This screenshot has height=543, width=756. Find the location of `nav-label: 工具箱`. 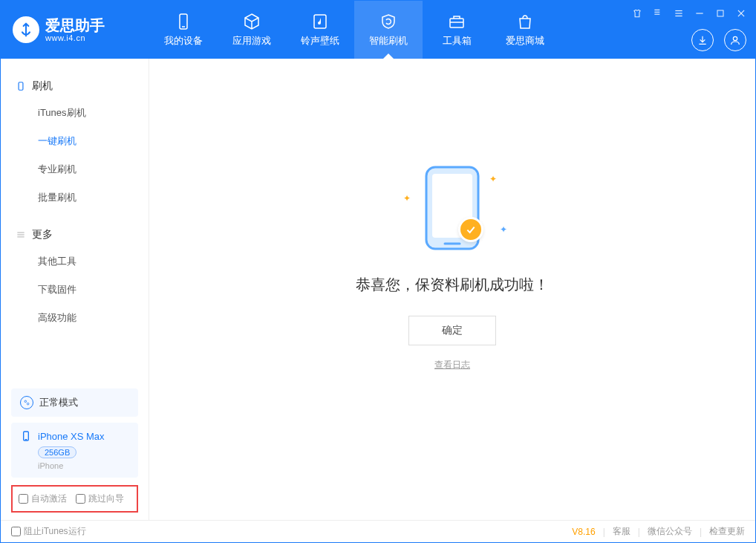

nav-label: 工具箱 is located at coordinates (457, 41).